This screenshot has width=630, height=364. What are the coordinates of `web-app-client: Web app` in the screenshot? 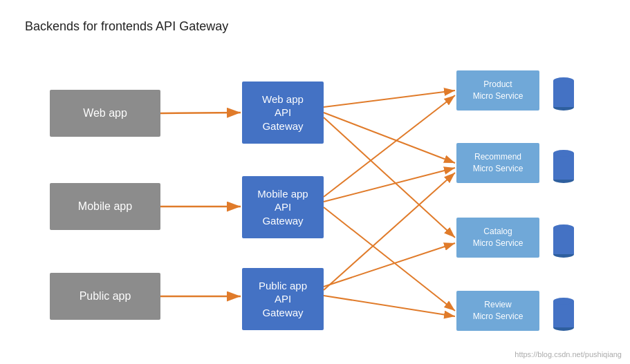 It's located at (105, 113).